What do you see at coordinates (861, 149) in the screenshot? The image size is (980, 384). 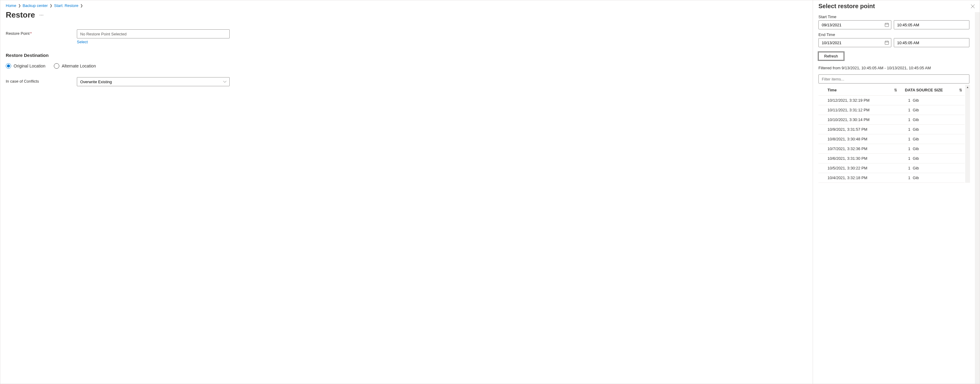 I see `cell-time: 10/7/2021, 3:32:36 PM` at bounding box center [861, 149].